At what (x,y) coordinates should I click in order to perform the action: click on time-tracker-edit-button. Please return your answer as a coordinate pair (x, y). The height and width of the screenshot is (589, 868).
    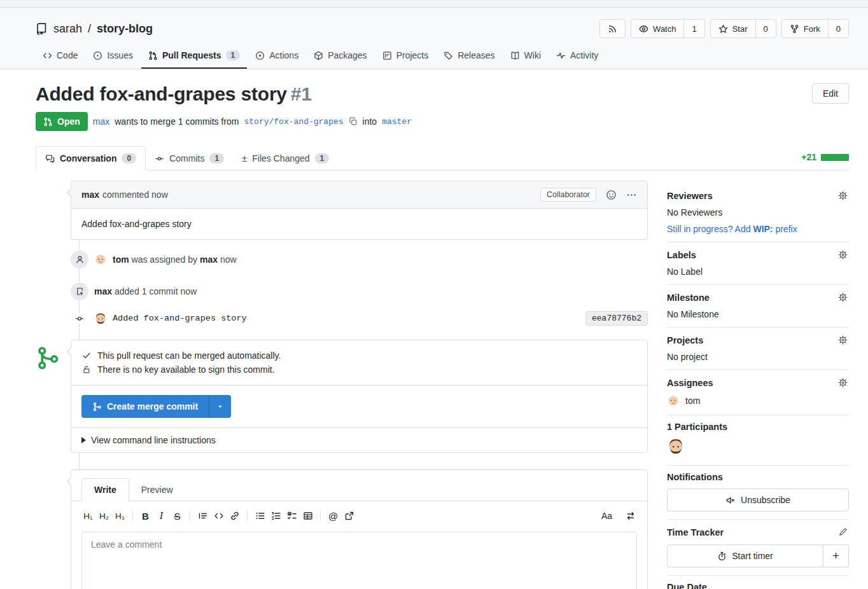
    Looking at the image, I should click on (843, 532).